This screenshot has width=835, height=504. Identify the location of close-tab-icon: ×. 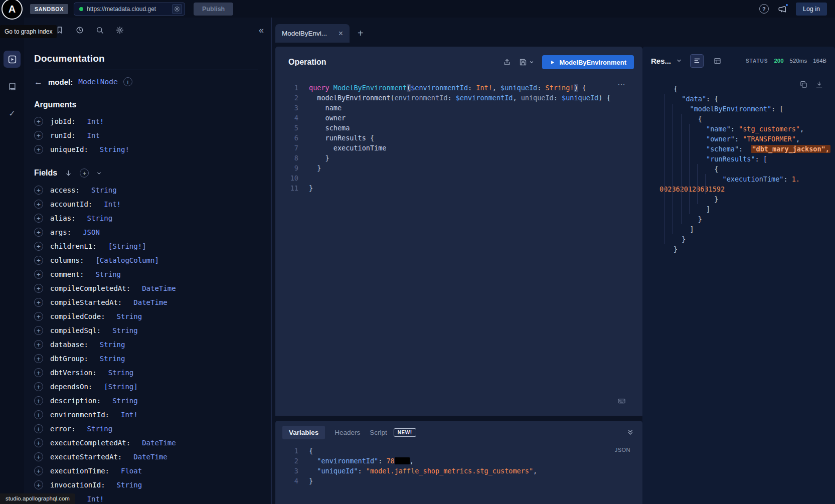
(341, 34).